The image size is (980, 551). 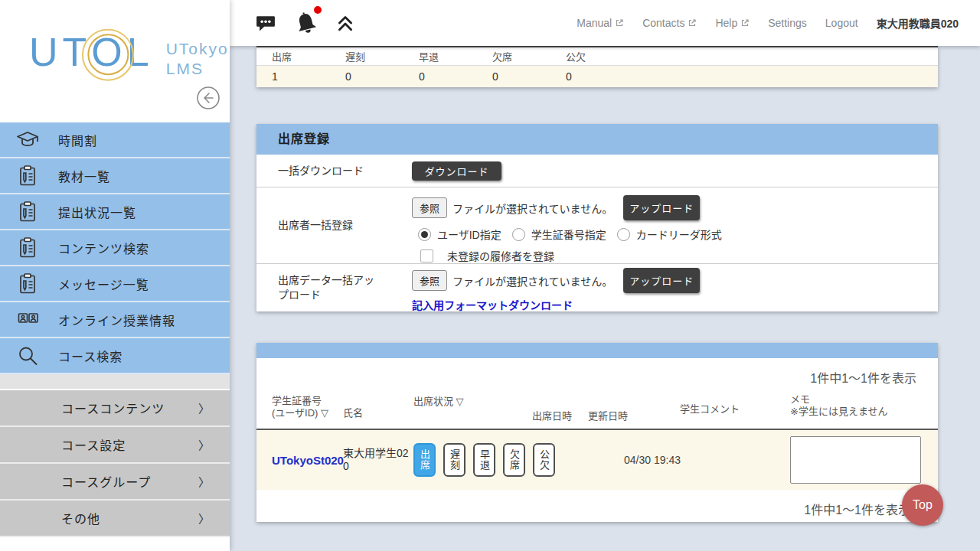 I want to click on sidebar-item-submission-status: 提出状況一覧, so click(x=115, y=213).